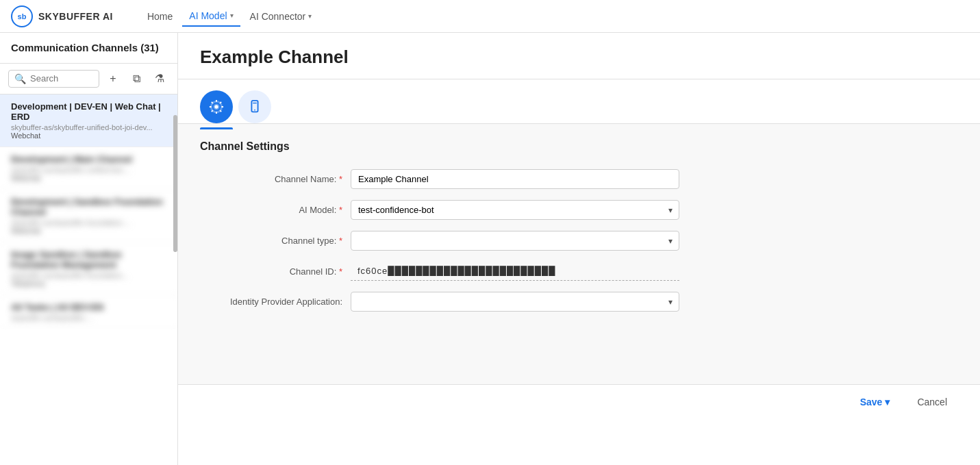  I want to click on identity-provider-select, so click(515, 301).